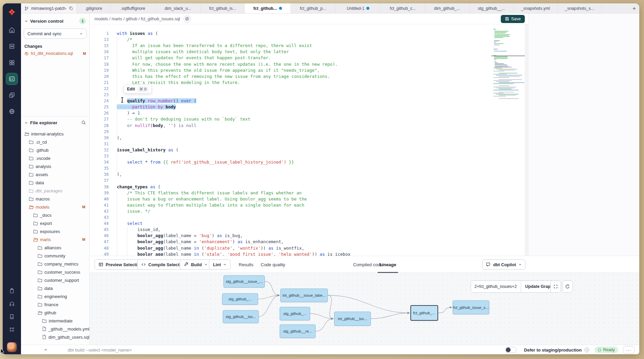 The width and height of the screenshot is (644, 359). What do you see at coordinates (246, 265) in the screenshot?
I see `tab-results: Results` at bounding box center [246, 265].